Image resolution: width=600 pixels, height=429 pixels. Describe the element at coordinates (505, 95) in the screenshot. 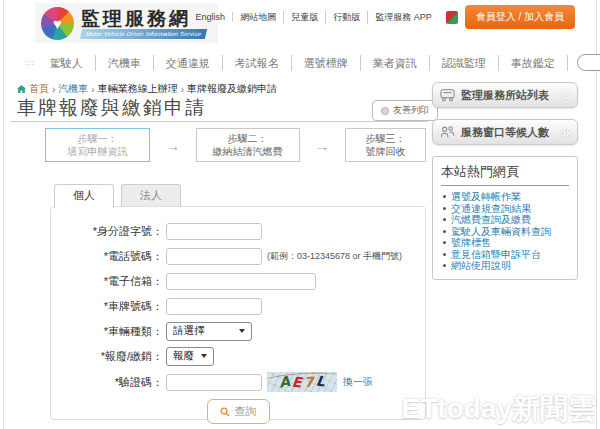

I see `service-stations-button: 監理服務所站列表 »` at that location.